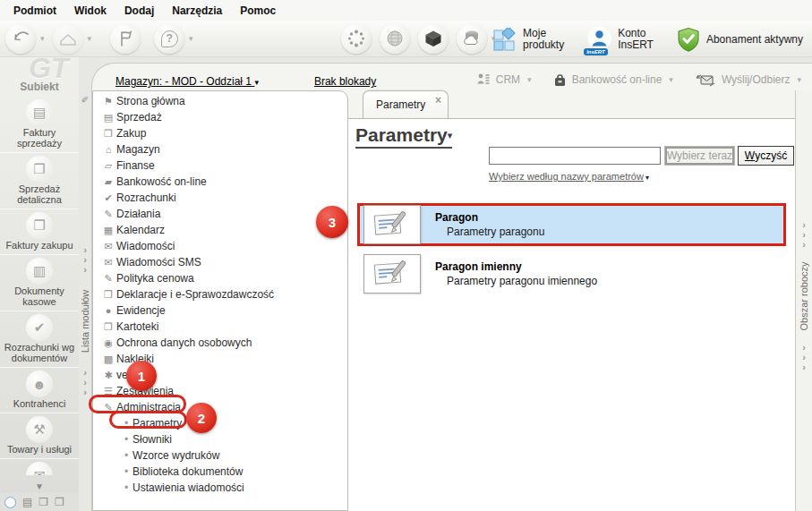 This screenshot has height=511, width=812. I want to click on clear-button: Wyczyść, so click(766, 156).